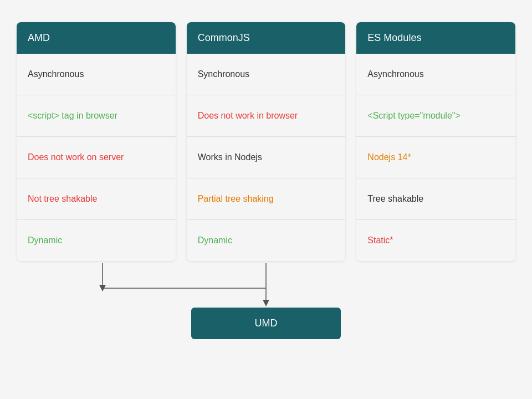 The height and width of the screenshot is (399, 532). I want to click on card-header-esmodules: ES Modules, so click(436, 38).